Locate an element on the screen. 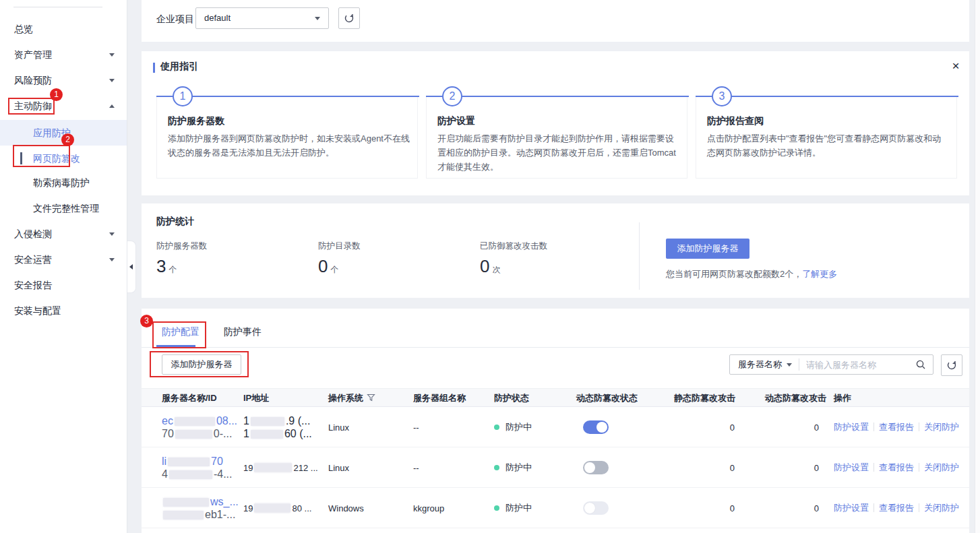  step-title: 防护报告查阅 is located at coordinates (735, 121).